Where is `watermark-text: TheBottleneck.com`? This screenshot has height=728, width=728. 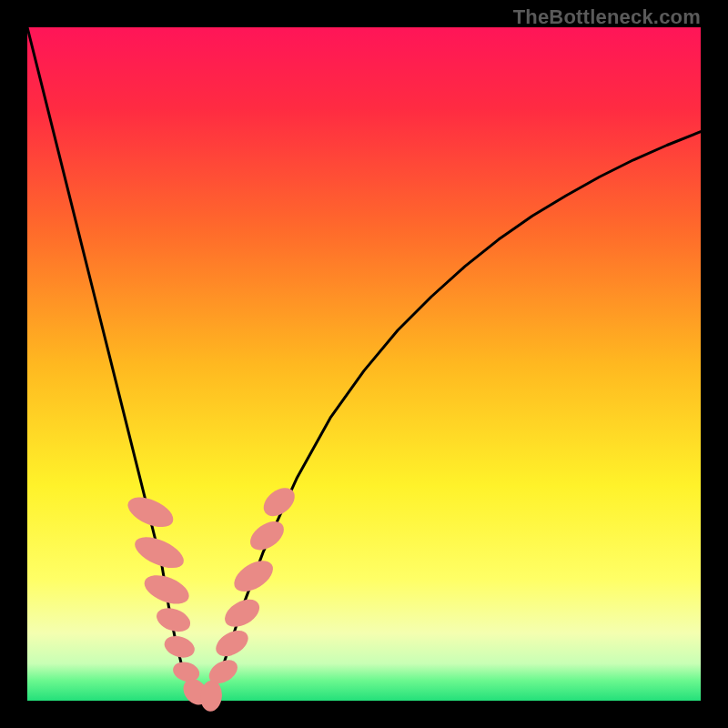 watermark-text: TheBottleneck.com is located at coordinates (607, 17).